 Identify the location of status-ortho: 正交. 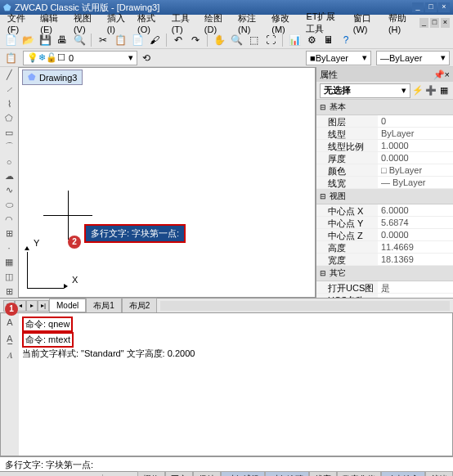
(179, 474).